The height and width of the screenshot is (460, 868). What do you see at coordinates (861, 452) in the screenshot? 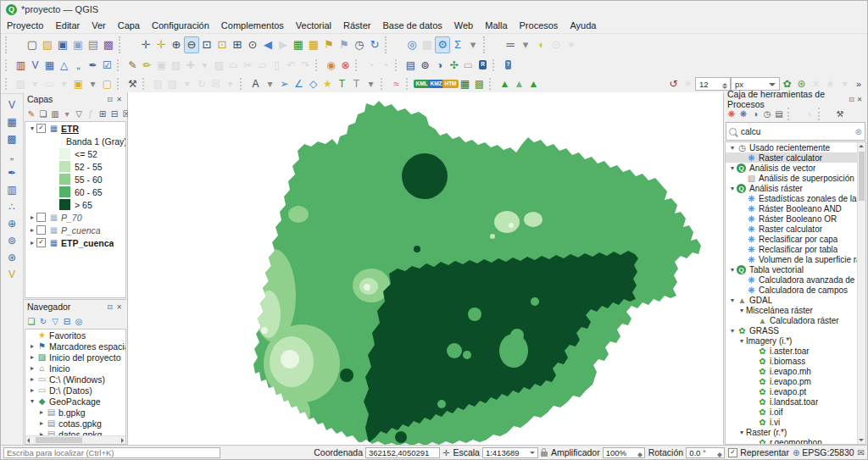
I see `messages-icon: ✉` at bounding box center [861, 452].